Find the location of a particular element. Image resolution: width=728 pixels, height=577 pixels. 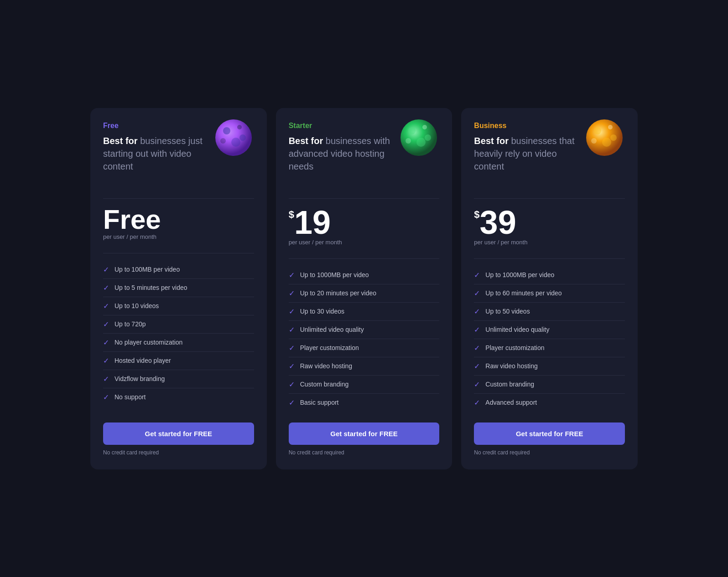

card-top: Business Best for businesses that heavil… is located at coordinates (549, 153).